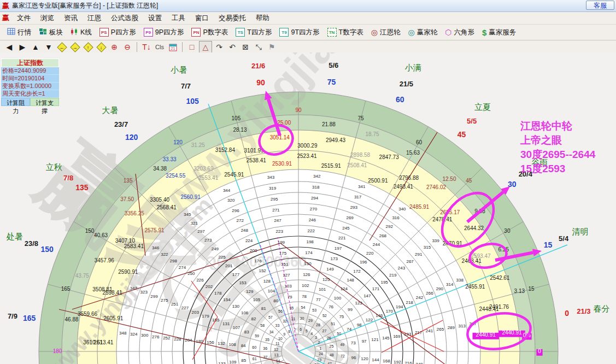 This screenshot has height=364, width=616. I want to click on tool-t-scale: T↓, so click(146, 47).